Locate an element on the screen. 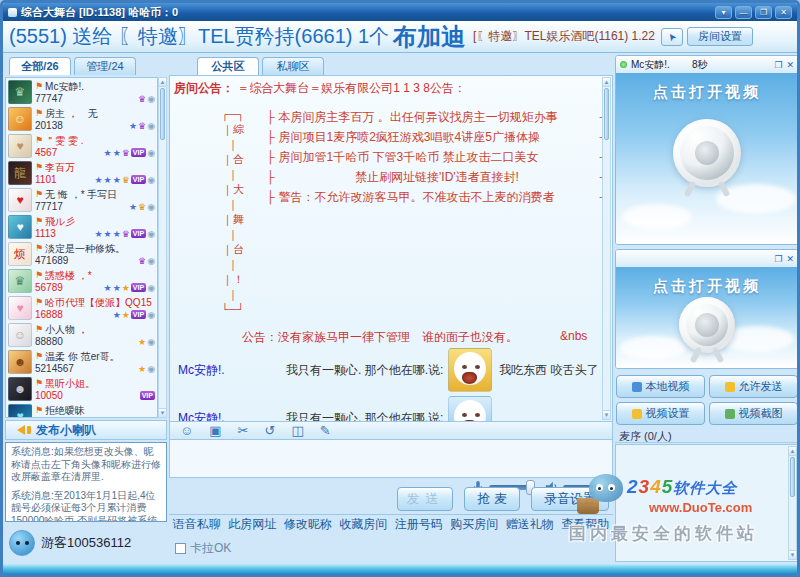  queue-scrollbar: ▲ ▼ is located at coordinates (792, 503).